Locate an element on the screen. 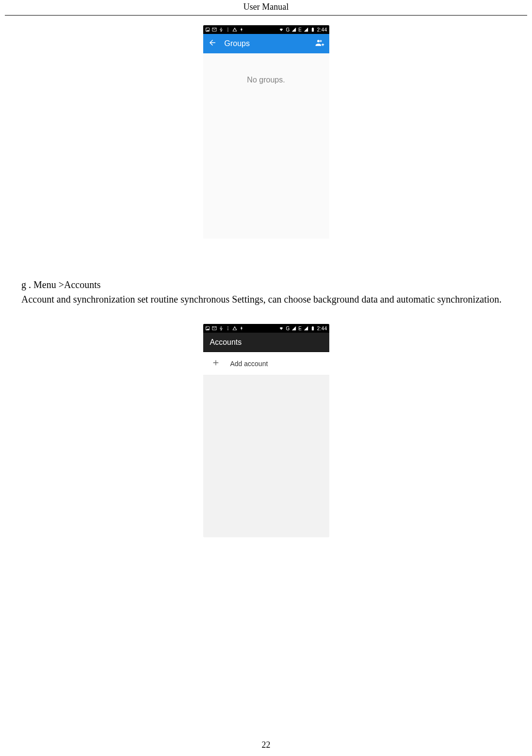 This screenshot has height=756, width=532. status-left is located at coordinates (225, 30).